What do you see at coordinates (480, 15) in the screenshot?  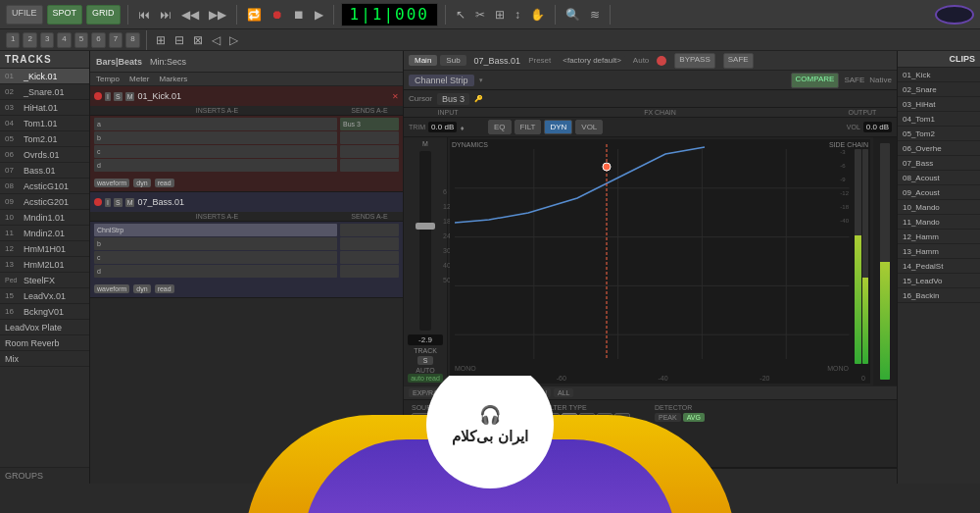 I see `trim-icon: ✂` at bounding box center [480, 15].